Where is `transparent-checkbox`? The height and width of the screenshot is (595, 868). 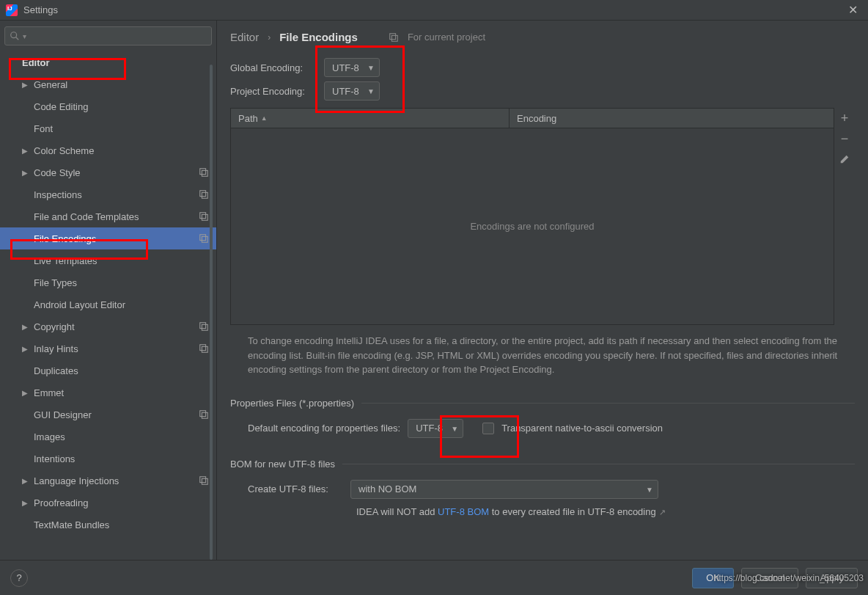 transparent-checkbox is located at coordinates (488, 428).